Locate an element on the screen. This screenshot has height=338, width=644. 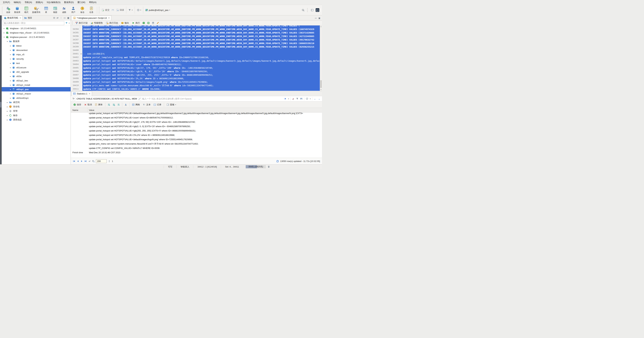
filter-funnel-icon is located at coordinates (66, 23).